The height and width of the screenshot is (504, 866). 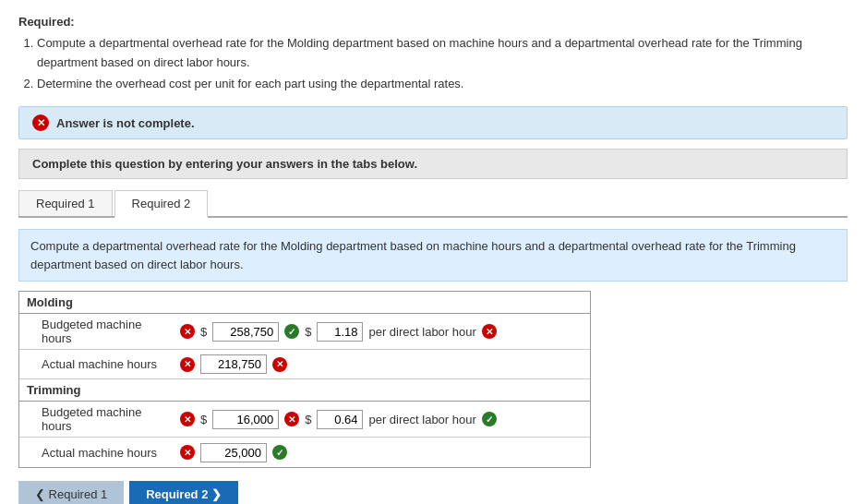 I want to click on answer-banner: ✕ Answer is not complete., so click(x=433, y=123).